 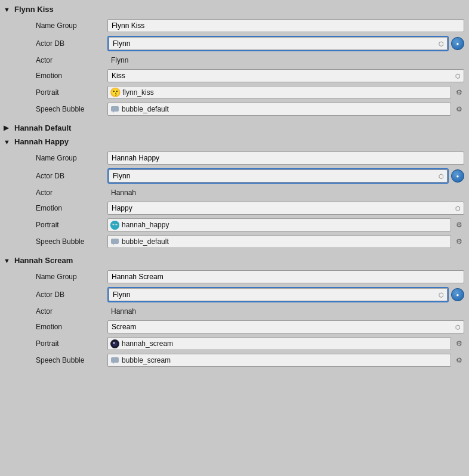 What do you see at coordinates (278, 295) in the screenshot?
I see `actor-db-select-hannah-scream: FlynnHannah` at bounding box center [278, 295].